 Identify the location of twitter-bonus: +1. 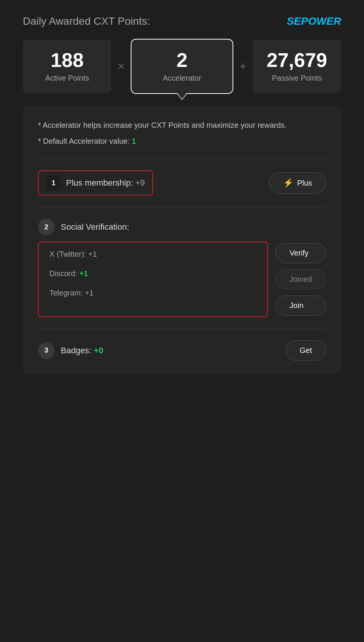
(93, 254).